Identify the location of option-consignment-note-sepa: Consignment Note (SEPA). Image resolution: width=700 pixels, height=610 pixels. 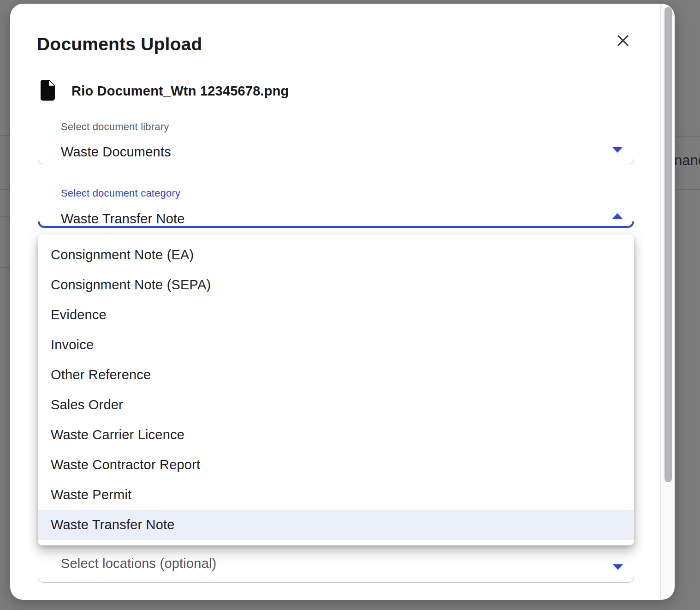
(336, 285).